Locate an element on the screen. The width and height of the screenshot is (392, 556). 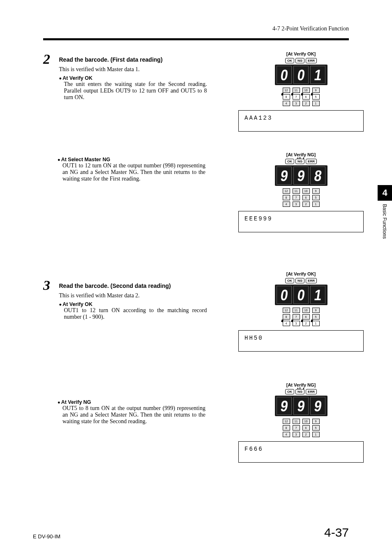
step-number: 3 is located at coordinates (50, 285).